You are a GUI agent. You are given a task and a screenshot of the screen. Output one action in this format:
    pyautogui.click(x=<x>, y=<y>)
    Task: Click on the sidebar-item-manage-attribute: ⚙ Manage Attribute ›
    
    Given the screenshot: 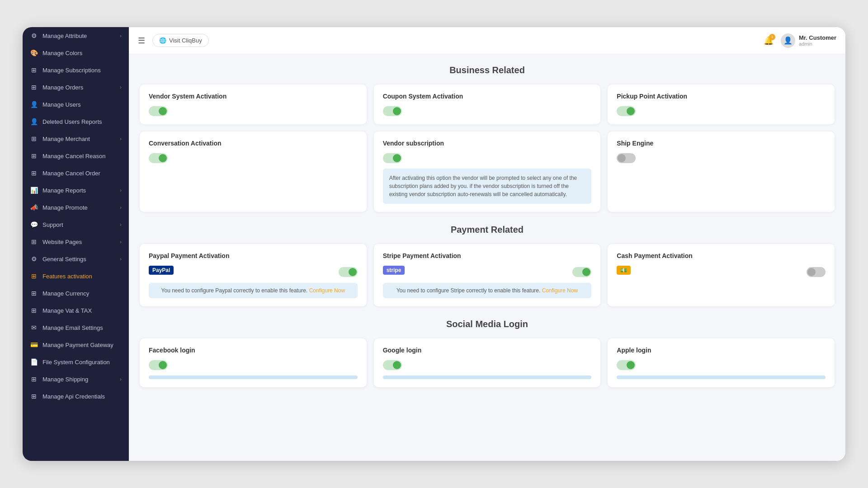 What is the action you would take?
    pyautogui.click(x=76, y=36)
    